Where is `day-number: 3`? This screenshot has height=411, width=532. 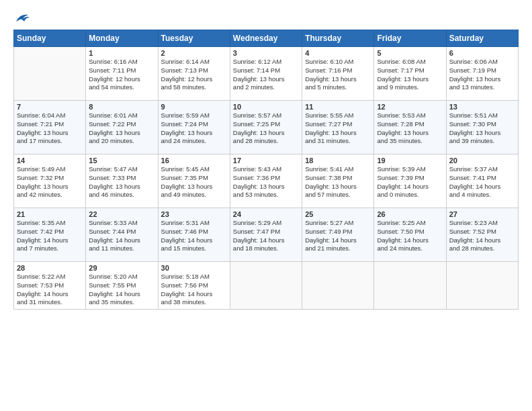 day-number: 3 is located at coordinates (266, 53).